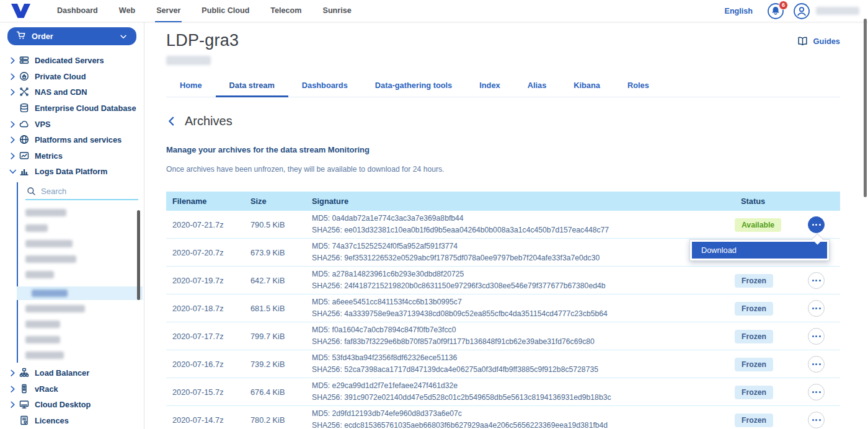 The height and width of the screenshot is (429, 868). Describe the element at coordinates (739, 11) in the screenshot. I see `language-selector: English` at that location.